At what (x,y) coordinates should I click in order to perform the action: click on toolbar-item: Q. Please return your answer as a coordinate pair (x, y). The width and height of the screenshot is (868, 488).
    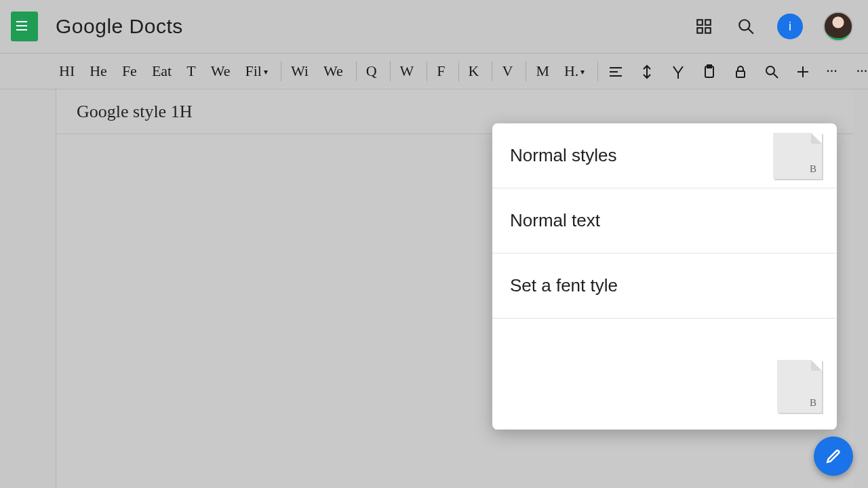
    Looking at the image, I should click on (368, 71).